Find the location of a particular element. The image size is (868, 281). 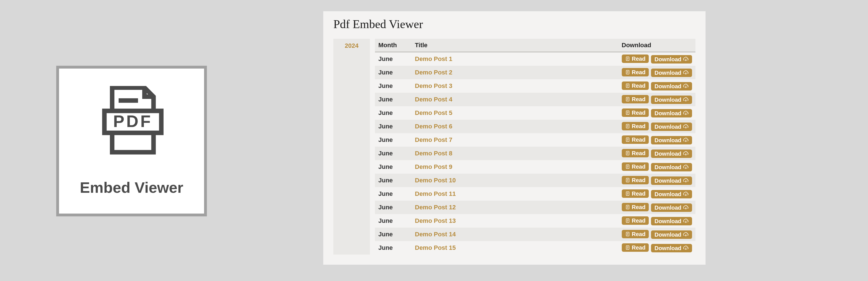

title-cell: Demo Post 1 is located at coordinates (515, 59).